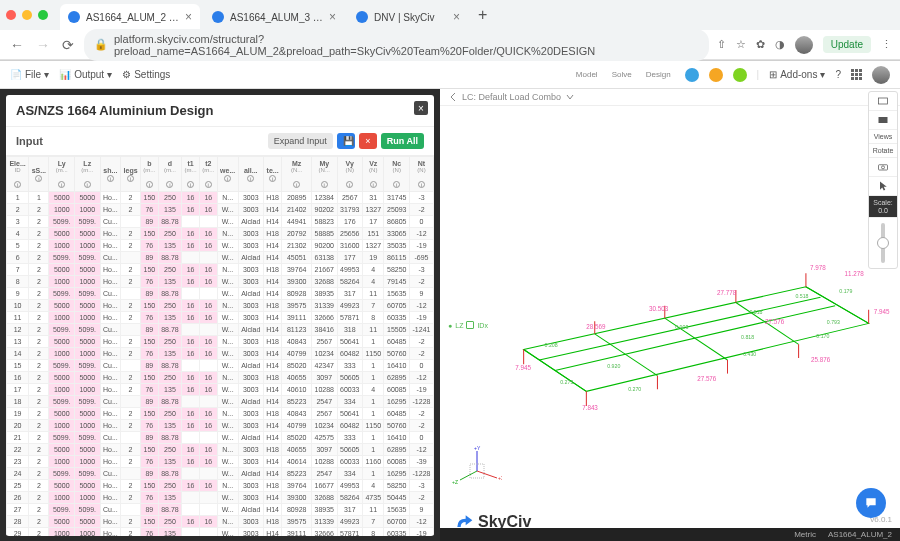  I want to click on table-cell: 318, so click(350, 330).